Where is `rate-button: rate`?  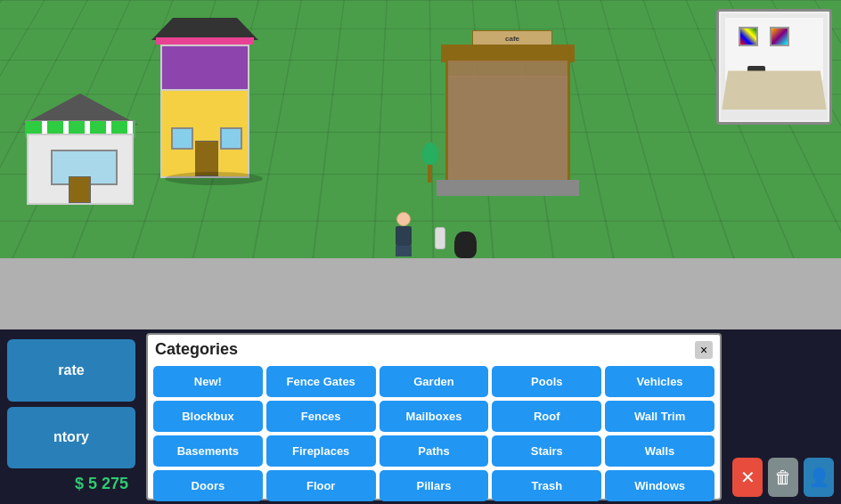 rate-button: rate is located at coordinates (71, 370).